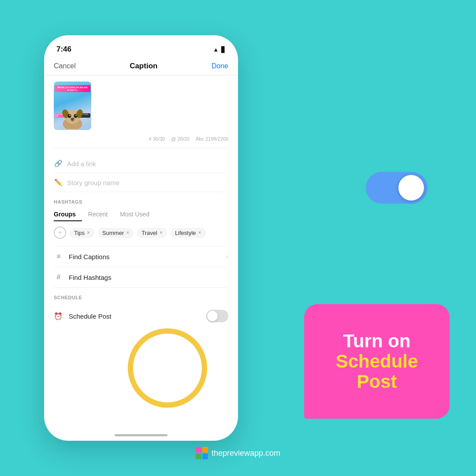  Describe the element at coordinates (141, 316) in the screenshot. I see `schedule-row: ⏰ Schedule Post` at that location.